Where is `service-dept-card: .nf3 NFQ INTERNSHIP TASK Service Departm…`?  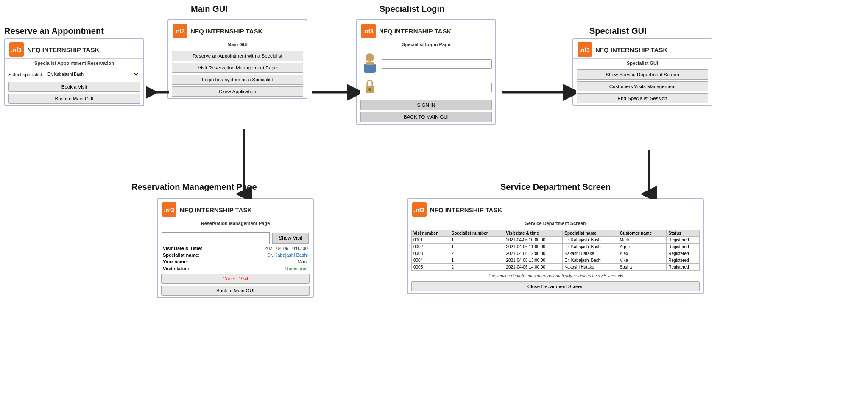
service-dept-card: .nf3 NFQ INTERNSHIP TASK Service Departm… is located at coordinates (555, 246).